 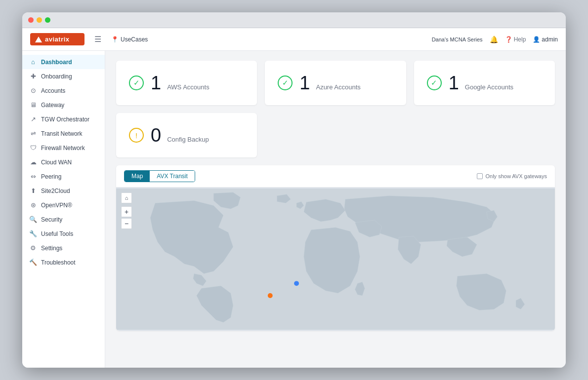 What do you see at coordinates (33, 248) in the screenshot?
I see `gear-icon: ⚙` at bounding box center [33, 248].